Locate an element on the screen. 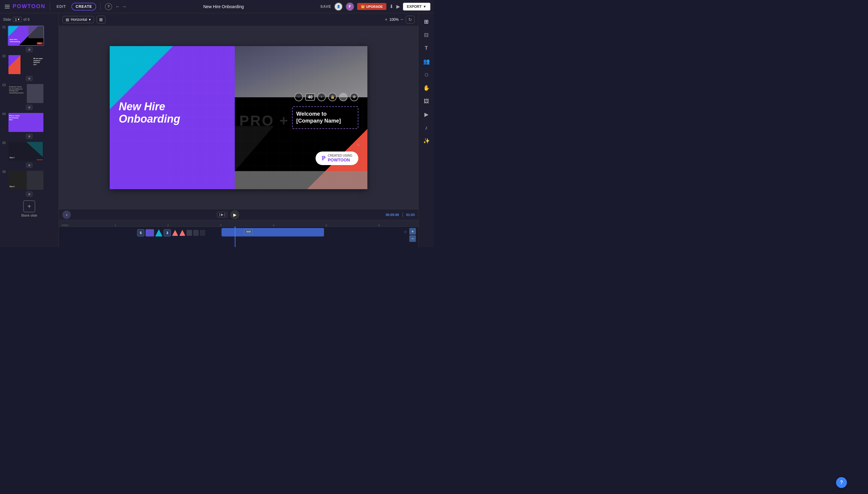 Image resolution: width=868 pixels, height=494 pixels. slide-item-2: 02 We are superexcited towelcomeyou! is located at coordinates (29, 64).